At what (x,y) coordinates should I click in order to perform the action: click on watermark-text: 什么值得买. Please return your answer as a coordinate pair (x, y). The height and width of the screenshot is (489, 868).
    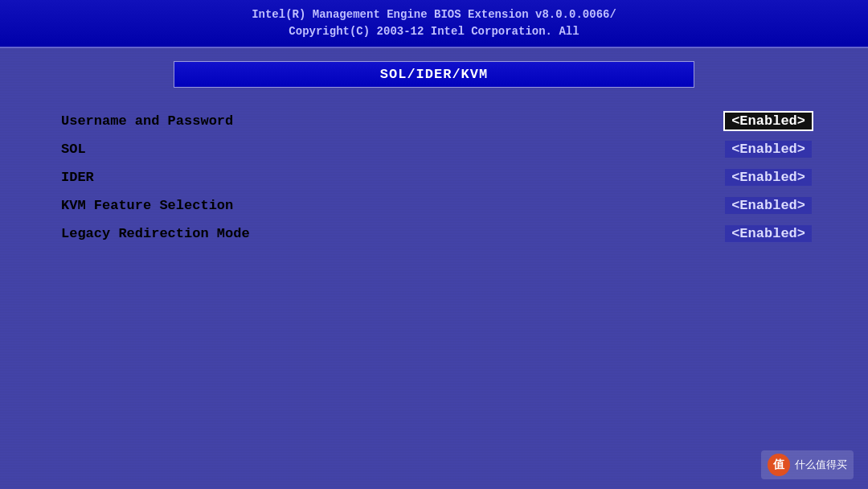
    Looking at the image, I should click on (821, 465).